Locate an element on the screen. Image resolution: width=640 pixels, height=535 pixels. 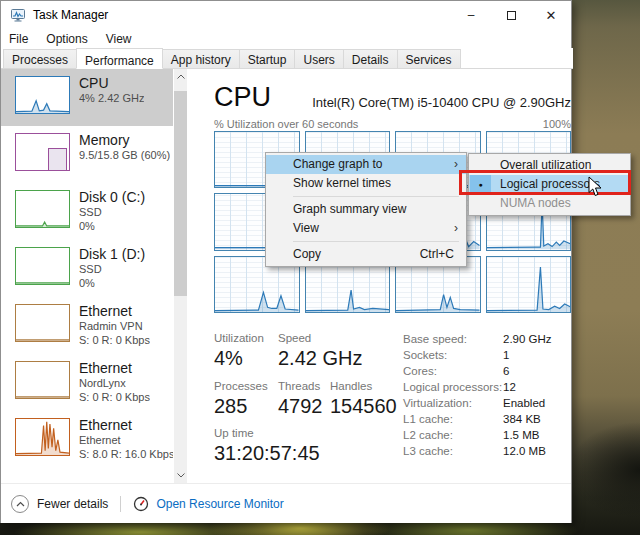
footer-divider is located at coordinates (120, 504).